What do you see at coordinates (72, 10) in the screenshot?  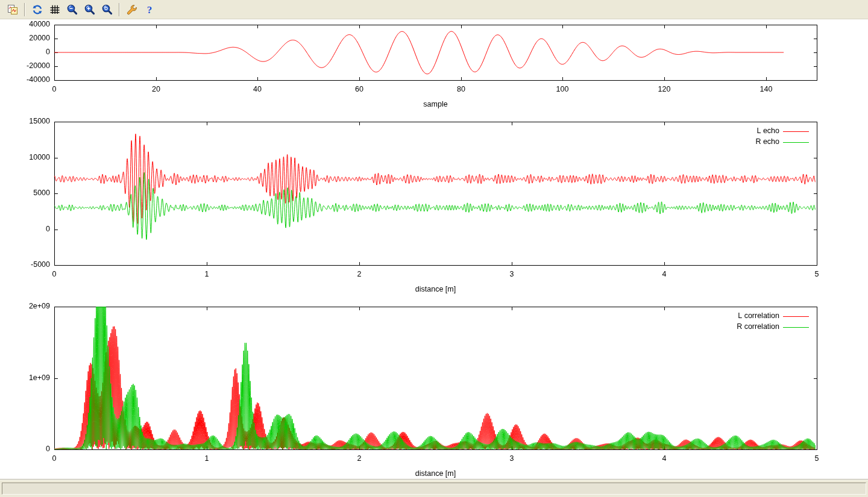 I see `zoom-prev-icon` at bounding box center [72, 10].